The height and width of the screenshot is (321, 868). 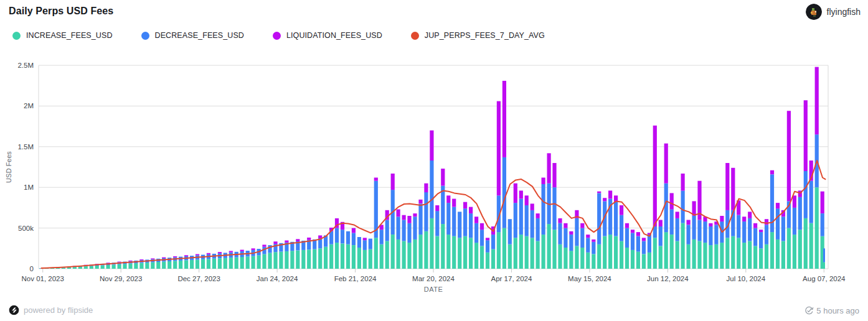 What do you see at coordinates (844, 12) in the screenshot?
I see `user-name: flyingfish` at bounding box center [844, 12].